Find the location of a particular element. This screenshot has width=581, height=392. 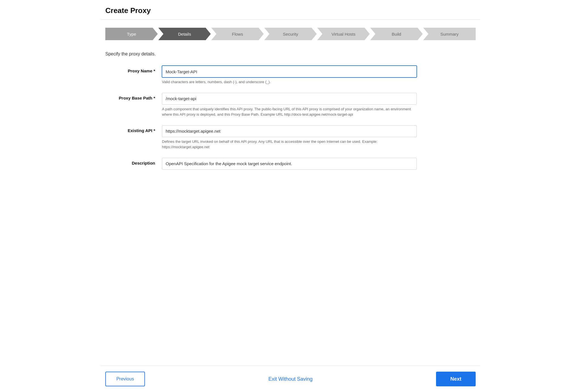

existing-api-hint: Defines the target URL invoked on behalf… is located at coordinates (289, 144).